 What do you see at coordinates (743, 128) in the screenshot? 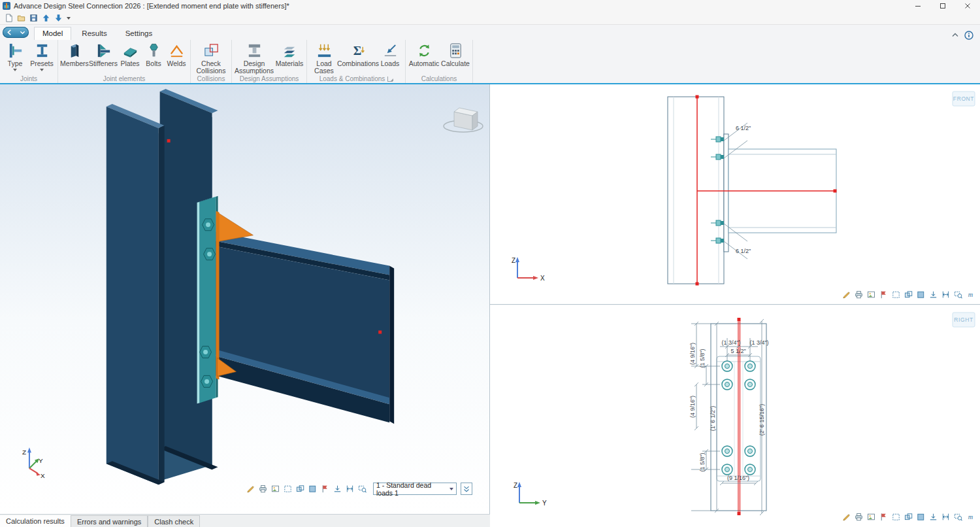
I see `front-dim-top: 6 1/2"` at bounding box center [743, 128].